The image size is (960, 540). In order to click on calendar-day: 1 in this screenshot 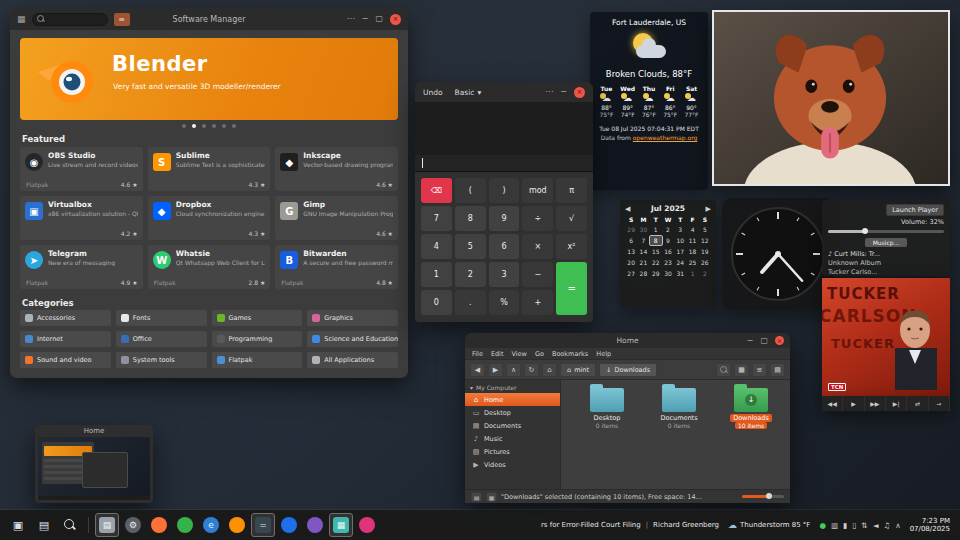, I will do `click(656, 230)`.